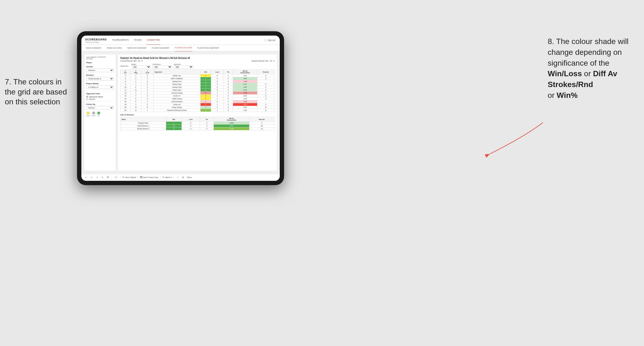 The image size is (644, 346). I want to click on toolbar-redo-right: ↩, so click(97, 177).